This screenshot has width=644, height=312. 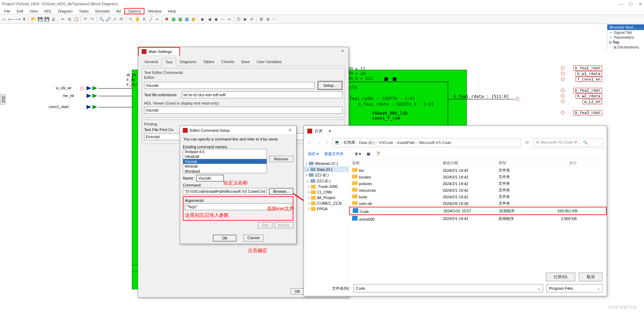 I want to click on zoom-icon: 🔎, so click(x=108, y=19).